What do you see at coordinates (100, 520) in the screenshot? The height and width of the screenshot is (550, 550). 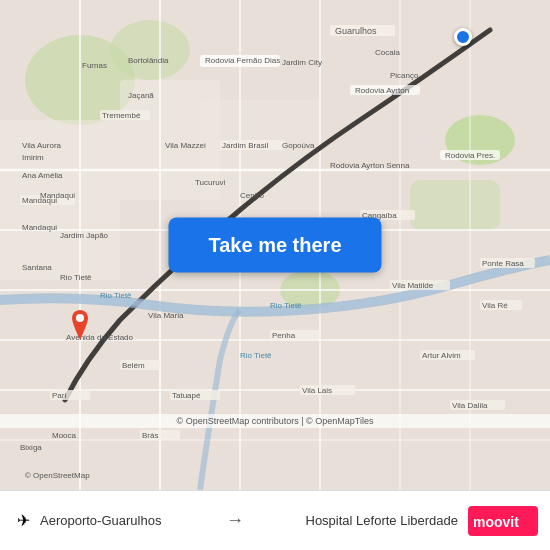 I see `origin-station-name: Aeroporto-Guarulhos` at bounding box center [100, 520].